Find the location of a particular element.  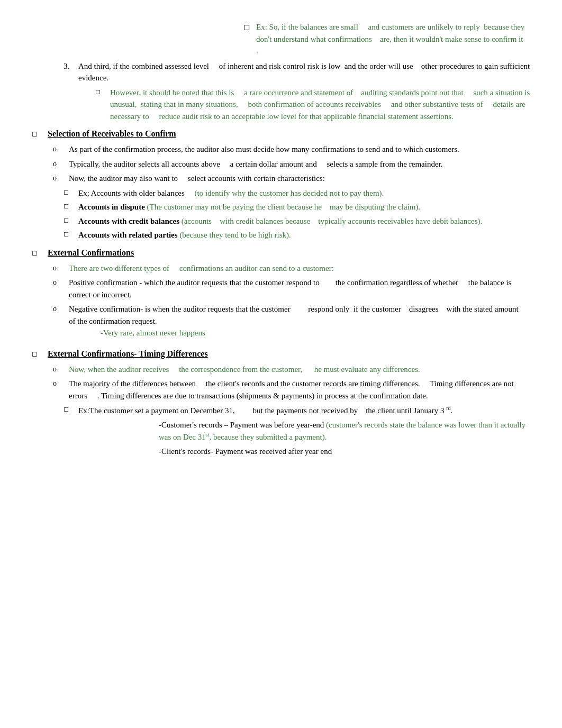

sub-text-3: However, it should be noted that this is… is located at coordinates (320, 105).